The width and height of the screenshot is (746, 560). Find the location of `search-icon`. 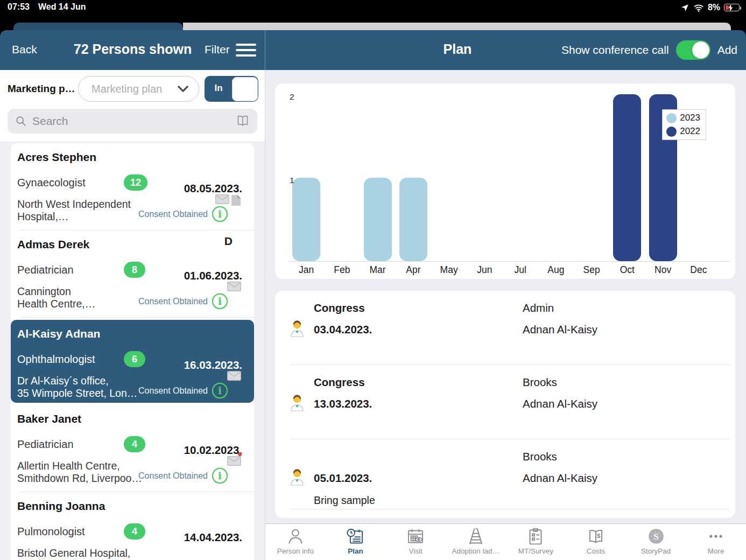

search-icon is located at coordinates (21, 121).